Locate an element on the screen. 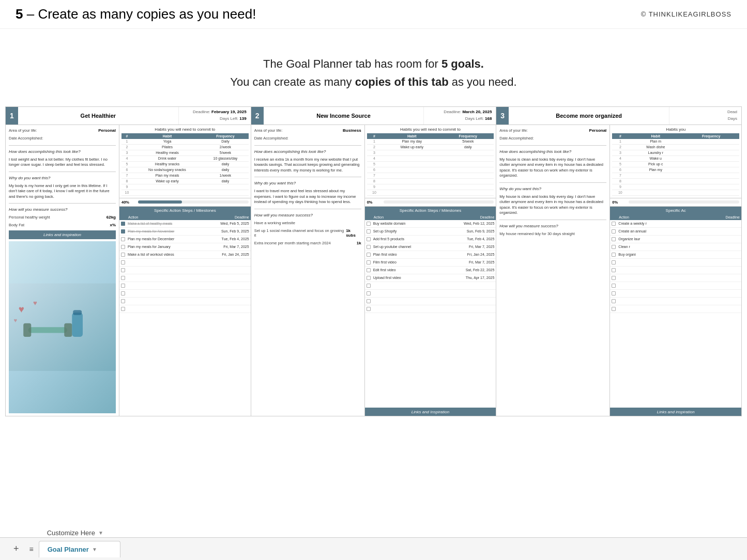  menu-button: ≡ is located at coordinates (32, 549).